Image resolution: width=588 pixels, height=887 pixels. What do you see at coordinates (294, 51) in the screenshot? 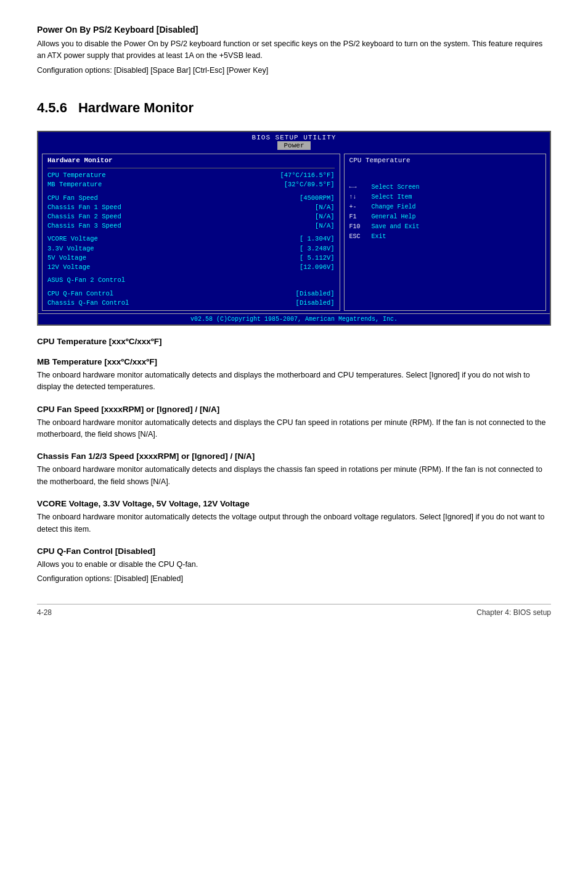
I see `power-on-body: Allows you to disable the Power On by PS…` at bounding box center [294, 51].